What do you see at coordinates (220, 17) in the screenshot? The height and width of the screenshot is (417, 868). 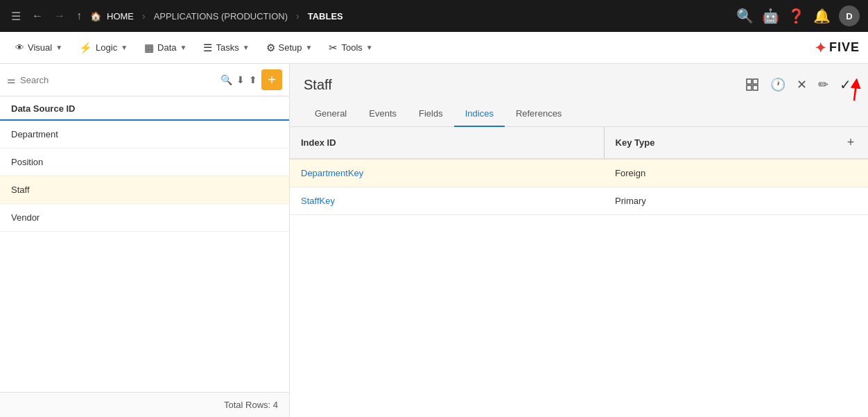 I see `breadcrumb-apps: APPLICATIONS (PRODUCTION)` at bounding box center [220, 17].